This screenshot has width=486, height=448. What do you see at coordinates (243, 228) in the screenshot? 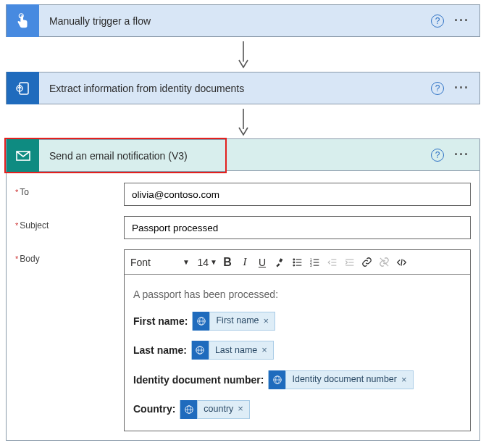
I see `row-subject: Subject` at bounding box center [243, 228].